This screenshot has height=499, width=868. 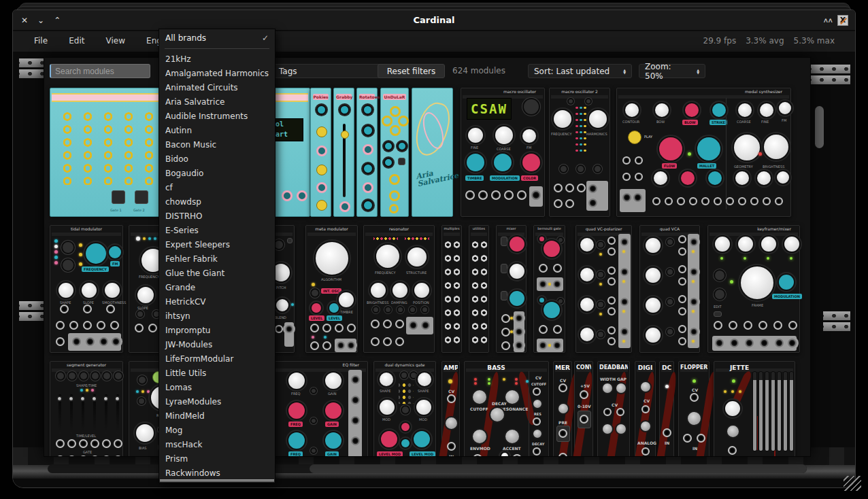 What do you see at coordinates (217, 330) in the screenshot?
I see `menu-item-brand: Impromptu` at bounding box center [217, 330].